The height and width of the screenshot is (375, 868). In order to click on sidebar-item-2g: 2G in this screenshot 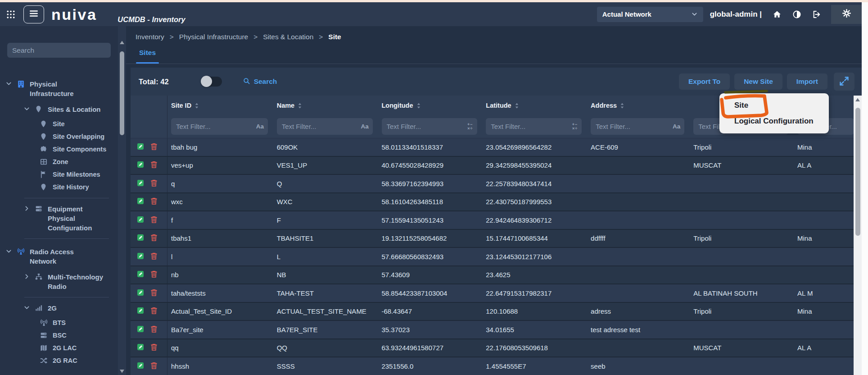, I will do `click(59, 308)`.